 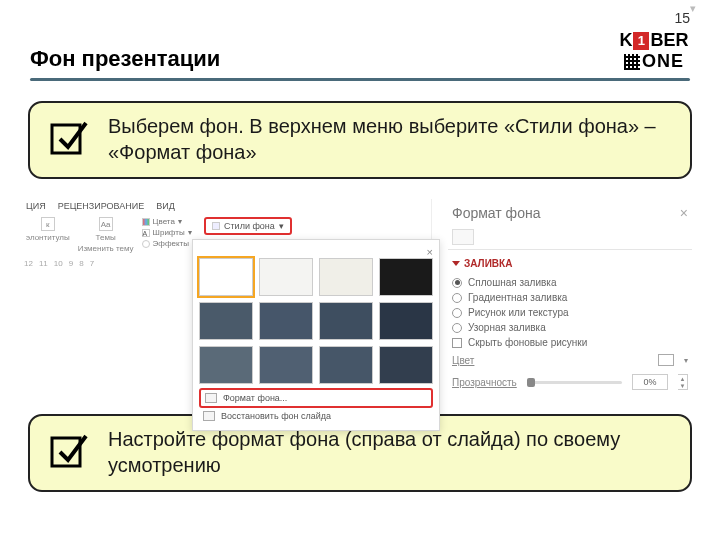 I want to click on pane-section-label: ЗАЛИВКА, so click(x=488, y=264).